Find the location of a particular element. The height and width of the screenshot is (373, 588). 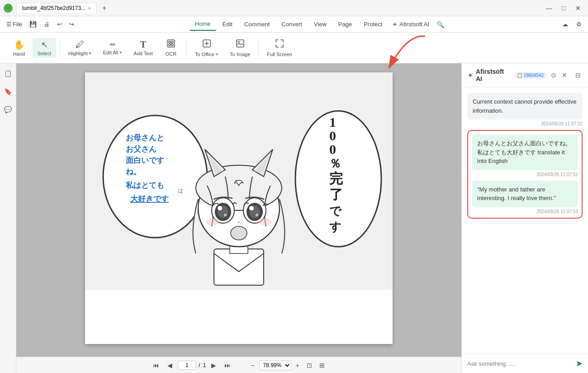

undo-btn: ↩ is located at coordinates (60, 24).